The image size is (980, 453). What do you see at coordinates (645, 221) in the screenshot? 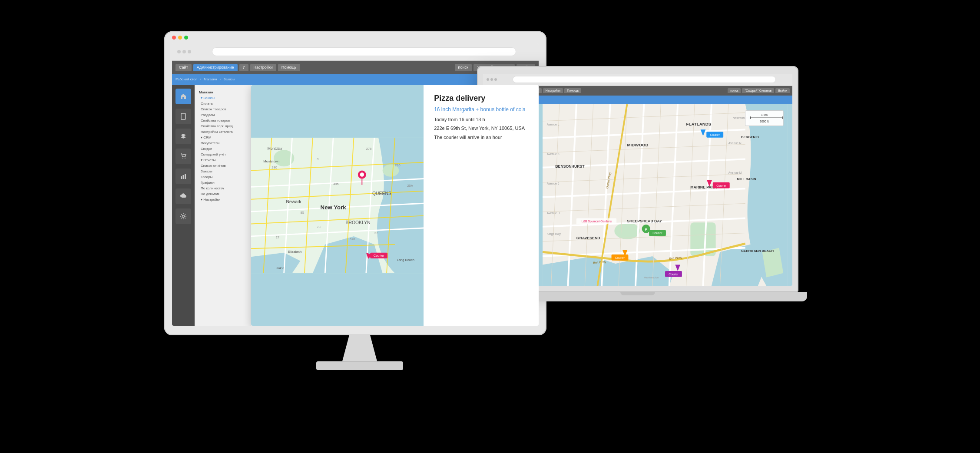
I see `svg-text: SHEEPSHEAD BAY` at bounding box center [645, 221].